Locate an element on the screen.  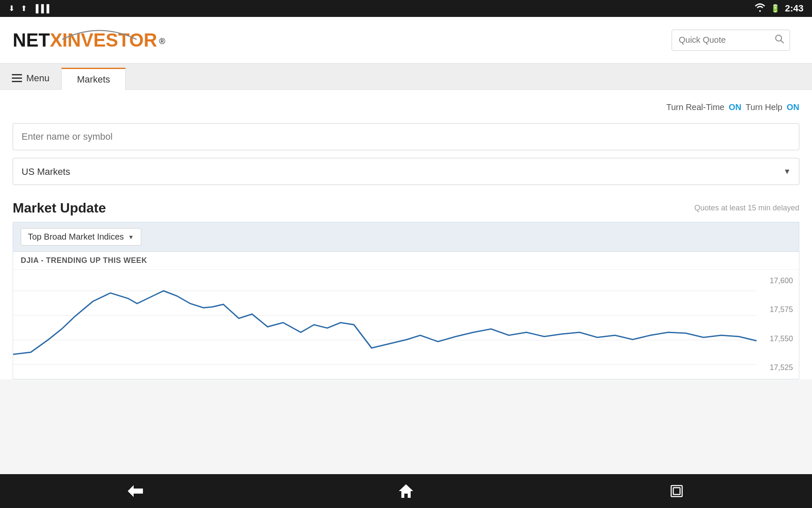
home-button is located at coordinates (406, 491).